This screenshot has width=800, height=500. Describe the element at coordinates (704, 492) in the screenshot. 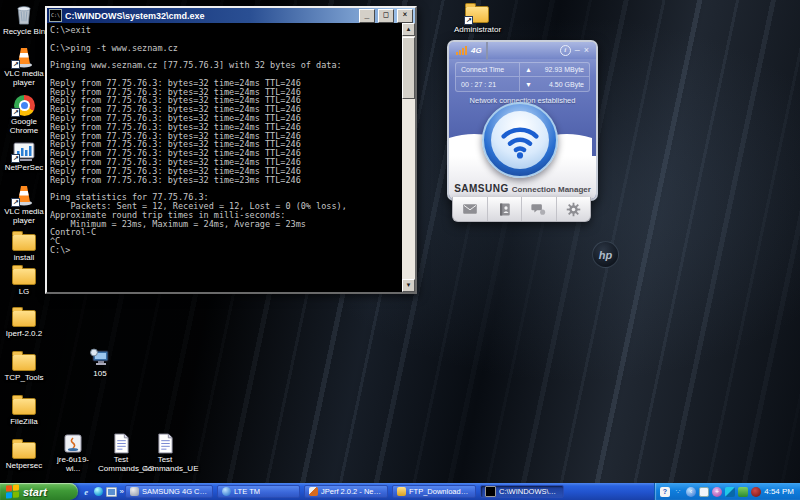

I see `connection-status-tray-icon` at that location.